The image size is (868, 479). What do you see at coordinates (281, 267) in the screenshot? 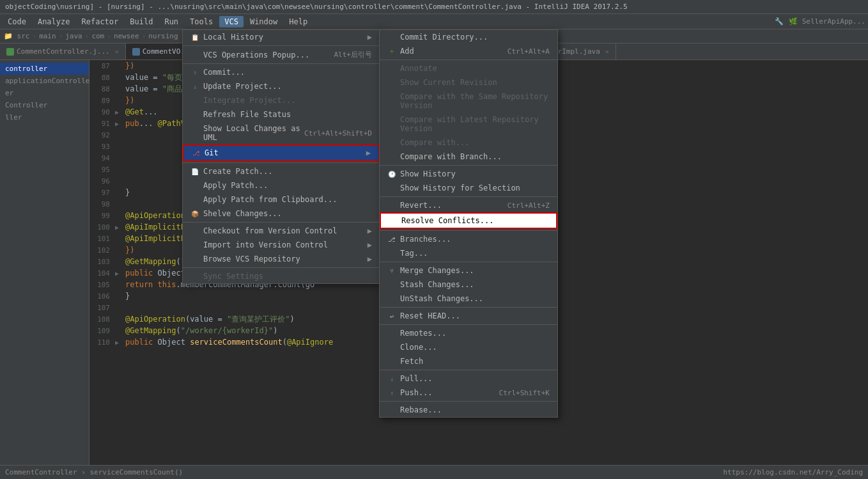
I see `sep5` at bounding box center [281, 267].